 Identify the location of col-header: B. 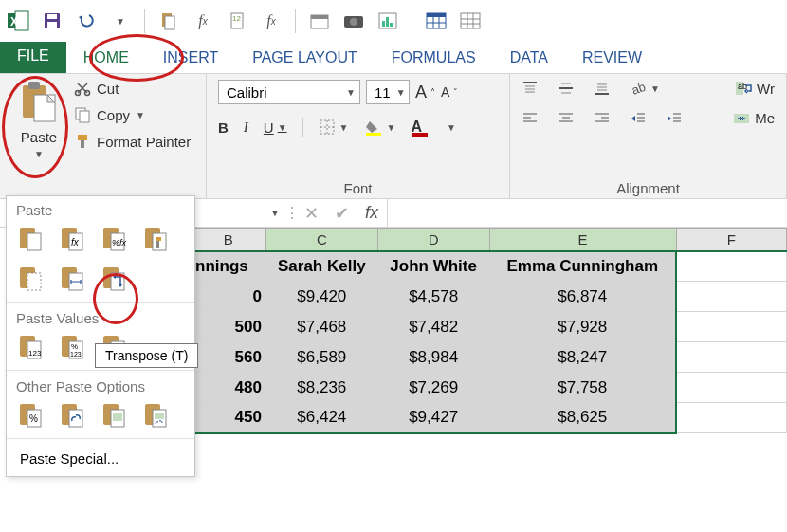
(228, 240).